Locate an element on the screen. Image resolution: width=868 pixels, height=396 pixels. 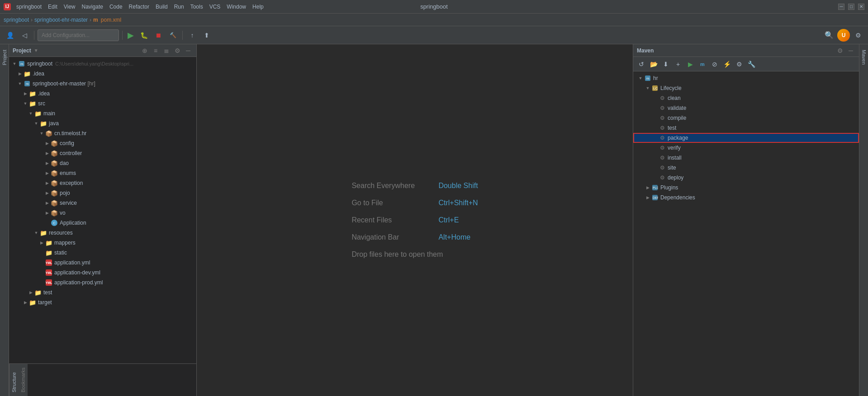
maximize-button: □ is located at coordinates (851, 7).